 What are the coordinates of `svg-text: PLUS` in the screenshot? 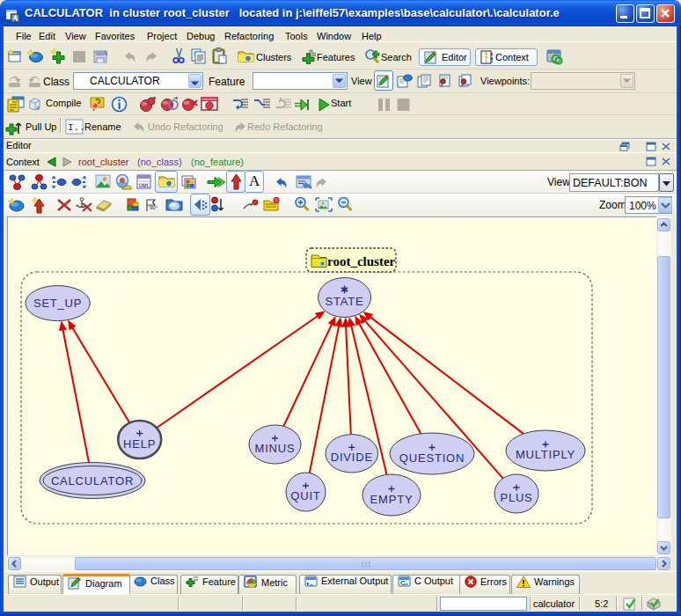 It's located at (516, 498).